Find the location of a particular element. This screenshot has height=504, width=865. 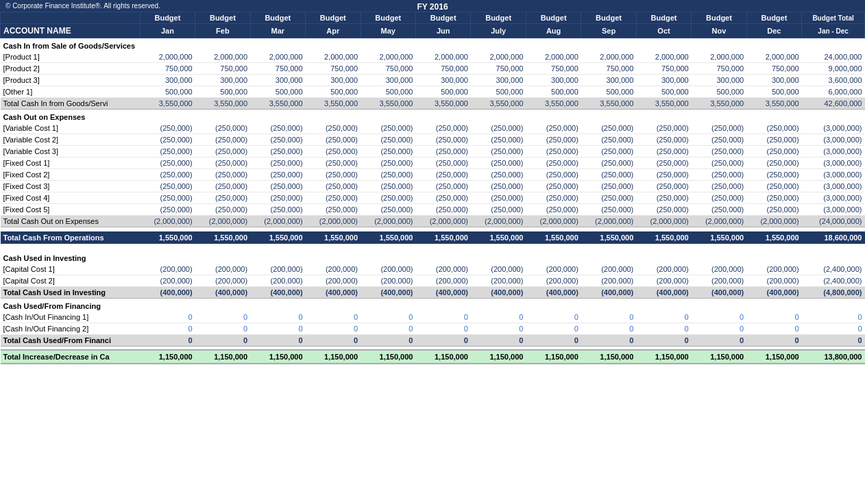

table-row: [Product 2]750,000750,000750,000750,0007… is located at coordinates (433, 68).